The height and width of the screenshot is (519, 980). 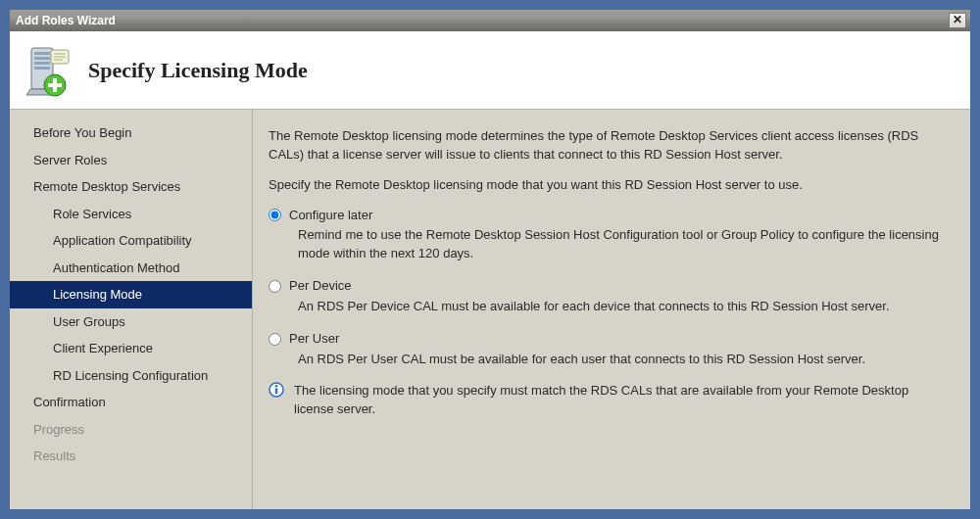 I want to click on desc-per-device: An RDS Per Device CAL must be available …, so click(x=624, y=307).